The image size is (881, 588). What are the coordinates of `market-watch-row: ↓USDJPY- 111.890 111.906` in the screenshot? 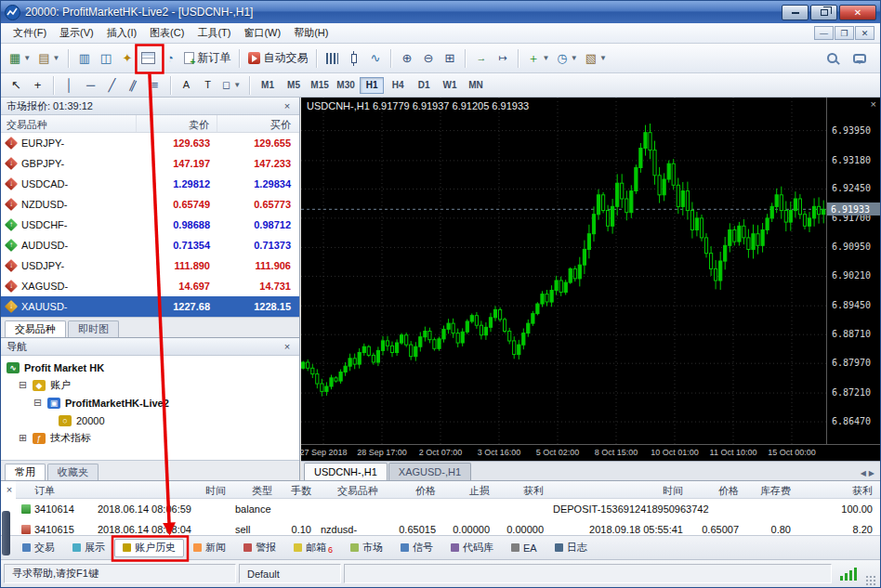 It's located at (151, 266).